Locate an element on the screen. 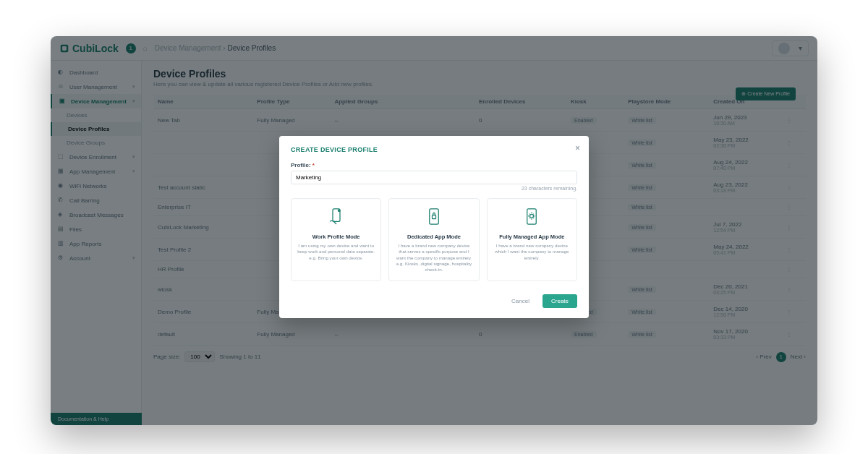 The image size is (868, 454). modal-actions: Cancel Create is located at coordinates (434, 301).